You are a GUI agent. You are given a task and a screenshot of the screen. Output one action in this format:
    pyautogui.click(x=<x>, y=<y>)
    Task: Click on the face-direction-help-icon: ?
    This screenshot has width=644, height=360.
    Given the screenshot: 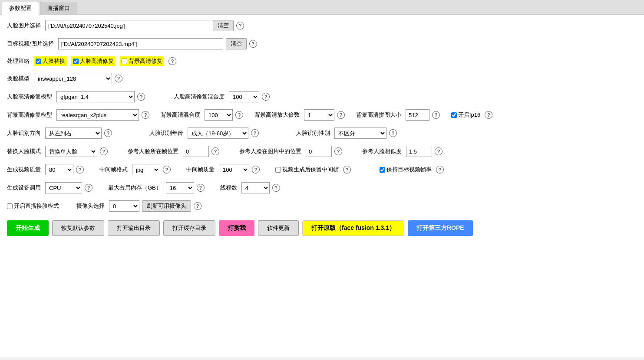 What is the action you would take?
    pyautogui.click(x=108, y=133)
    